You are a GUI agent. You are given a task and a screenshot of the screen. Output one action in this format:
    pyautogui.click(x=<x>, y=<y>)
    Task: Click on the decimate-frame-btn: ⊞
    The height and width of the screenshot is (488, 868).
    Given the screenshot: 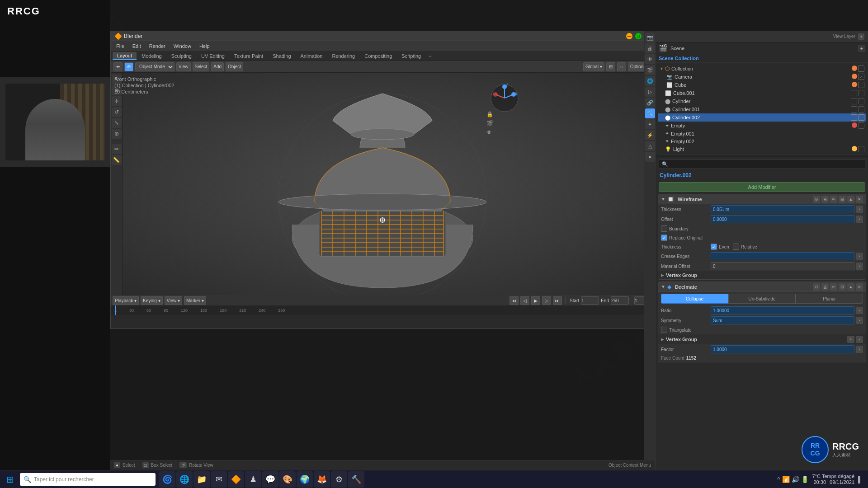 What is the action you would take?
    pyautogui.click(x=842, y=287)
    